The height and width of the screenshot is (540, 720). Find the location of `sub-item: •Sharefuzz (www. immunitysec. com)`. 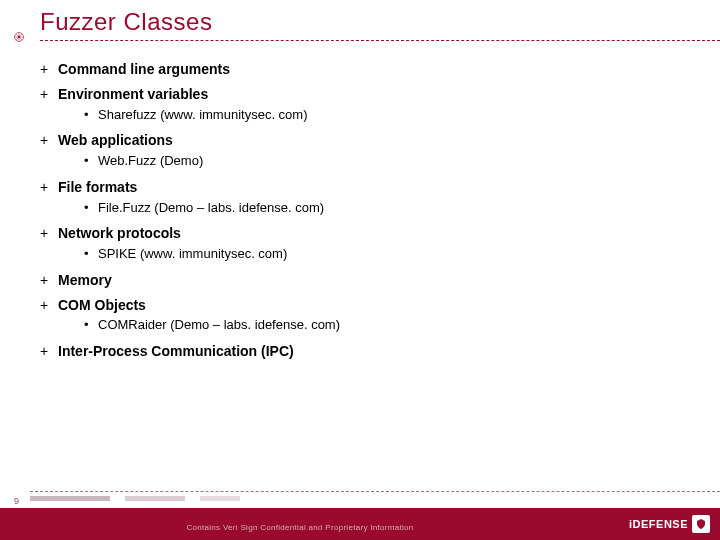

sub-item: •Sharefuzz (www. immunitysec. com) is located at coordinates (392, 115).